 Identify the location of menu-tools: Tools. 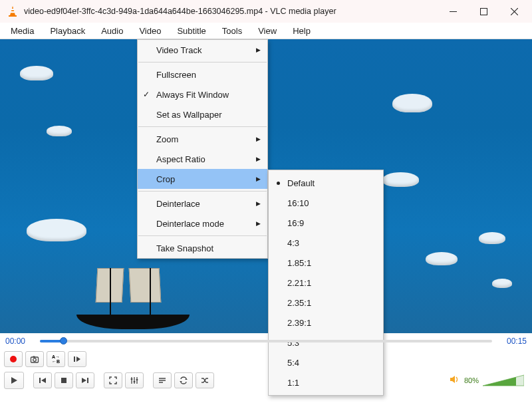
(232, 31).